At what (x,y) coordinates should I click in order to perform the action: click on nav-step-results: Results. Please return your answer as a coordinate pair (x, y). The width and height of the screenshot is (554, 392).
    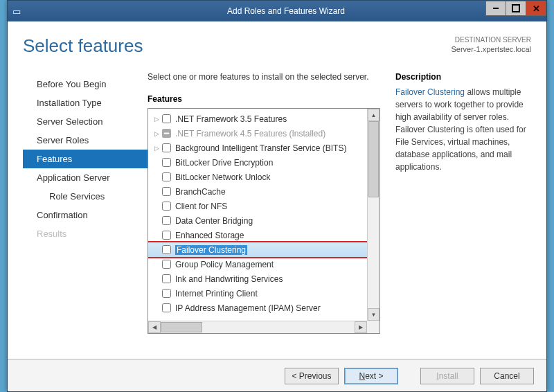
    Looking at the image, I should click on (85, 234).